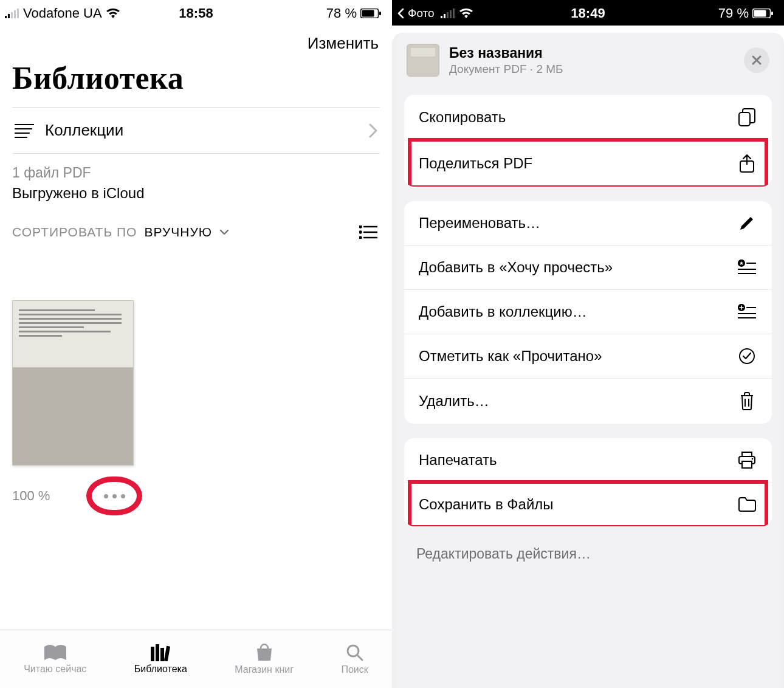 This screenshot has width=784, height=688. What do you see at coordinates (592, 53) in the screenshot?
I see `document-title: Без названия` at bounding box center [592, 53].